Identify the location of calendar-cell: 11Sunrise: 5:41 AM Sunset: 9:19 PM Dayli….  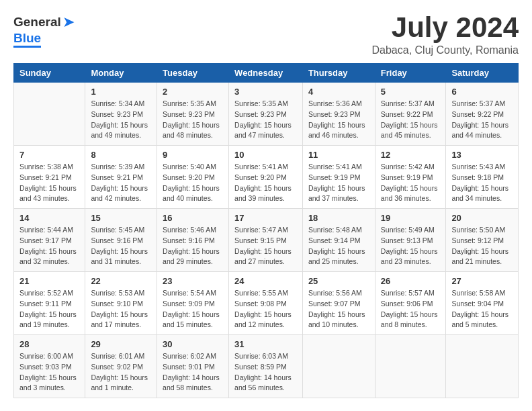
(339, 177).